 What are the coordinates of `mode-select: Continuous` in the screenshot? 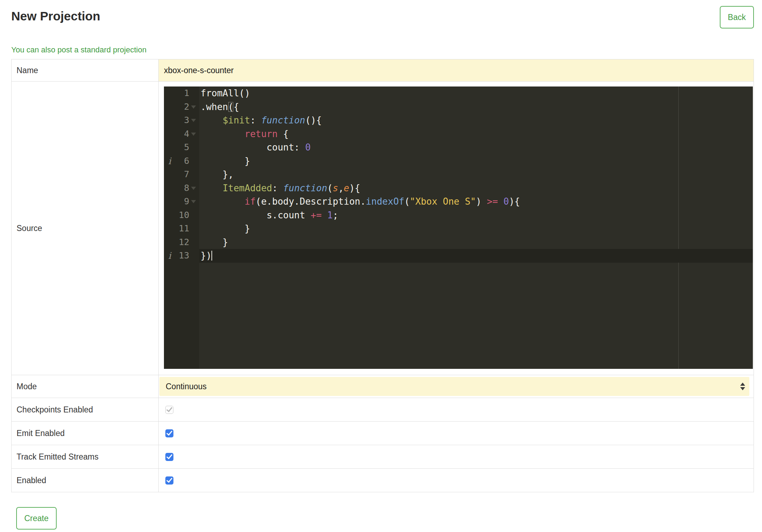 It's located at (455, 386).